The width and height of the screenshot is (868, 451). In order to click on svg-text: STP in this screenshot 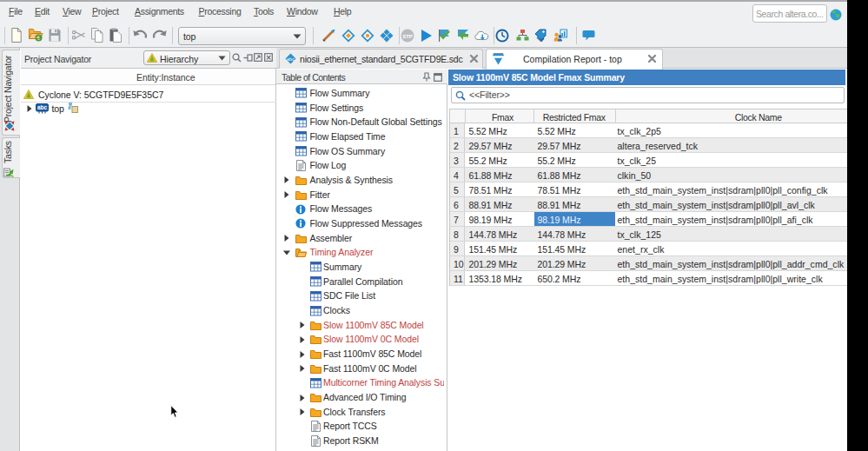, I will do `click(407, 36)`.